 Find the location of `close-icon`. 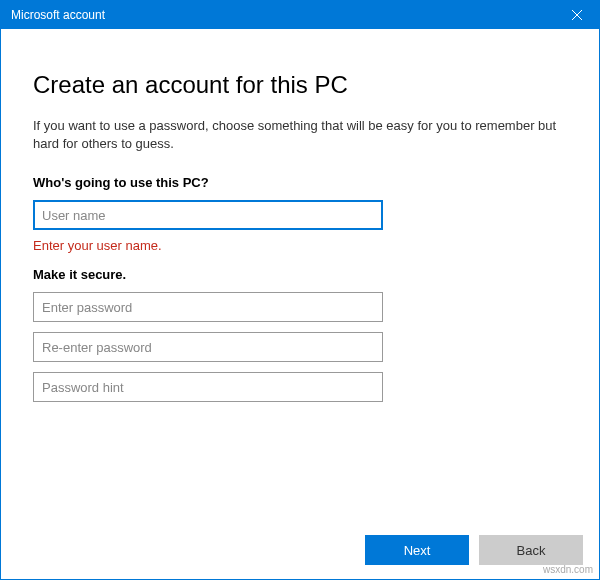

close-icon is located at coordinates (577, 15).